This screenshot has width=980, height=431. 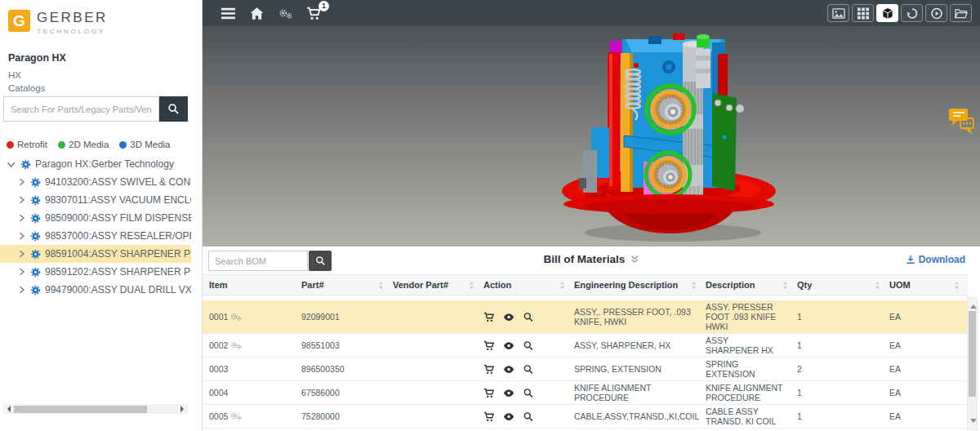 What do you see at coordinates (96, 236) in the screenshot?
I see `tree-item-98537000: 98537000:ASSY RESEALER/OPERATOR STA` at bounding box center [96, 236].